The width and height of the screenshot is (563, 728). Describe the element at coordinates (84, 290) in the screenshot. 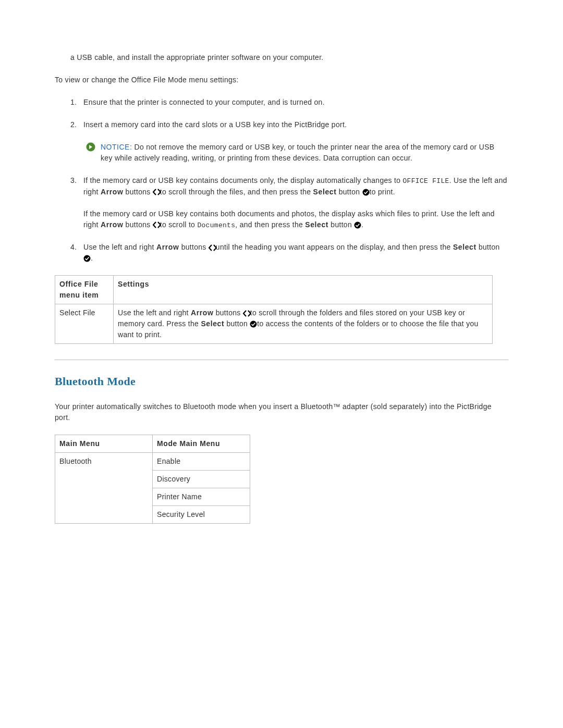

I see `table-header: Office File menu item` at that location.